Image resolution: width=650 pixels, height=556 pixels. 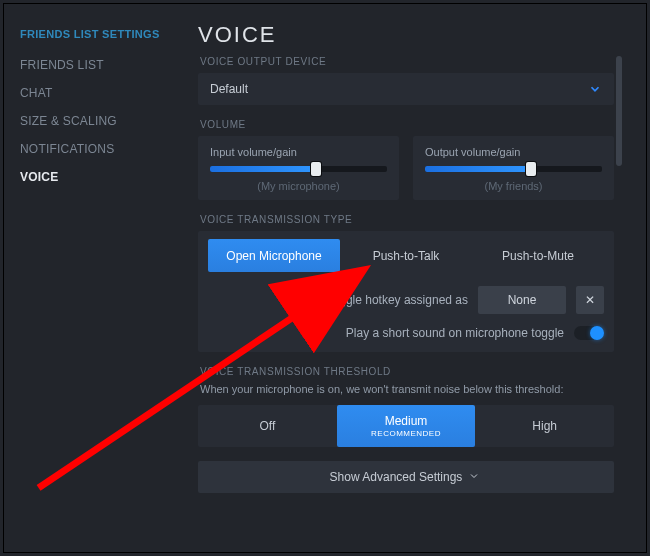 I want to click on sound-toggle-switch, so click(x=589, y=333).